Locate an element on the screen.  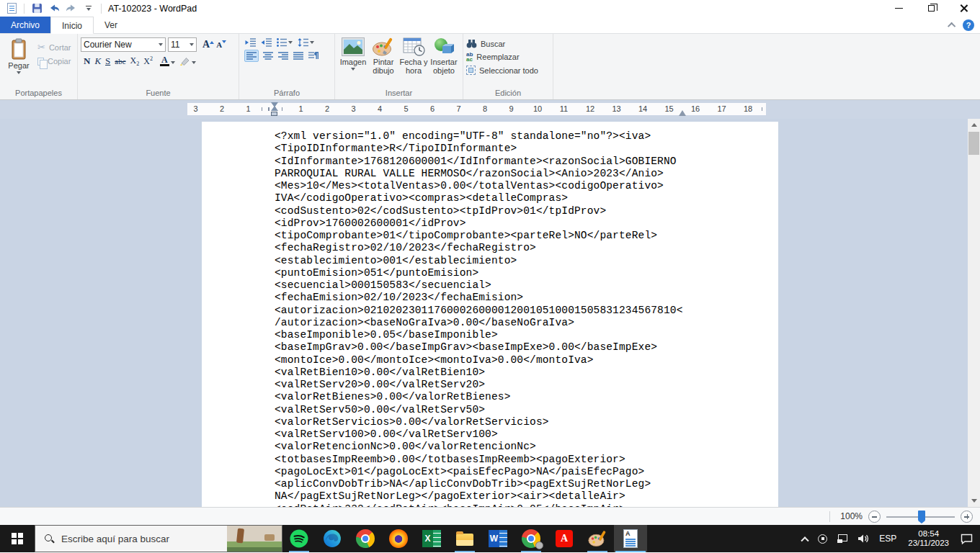
calendar-clock-icon is located at coordinates (414, 47).